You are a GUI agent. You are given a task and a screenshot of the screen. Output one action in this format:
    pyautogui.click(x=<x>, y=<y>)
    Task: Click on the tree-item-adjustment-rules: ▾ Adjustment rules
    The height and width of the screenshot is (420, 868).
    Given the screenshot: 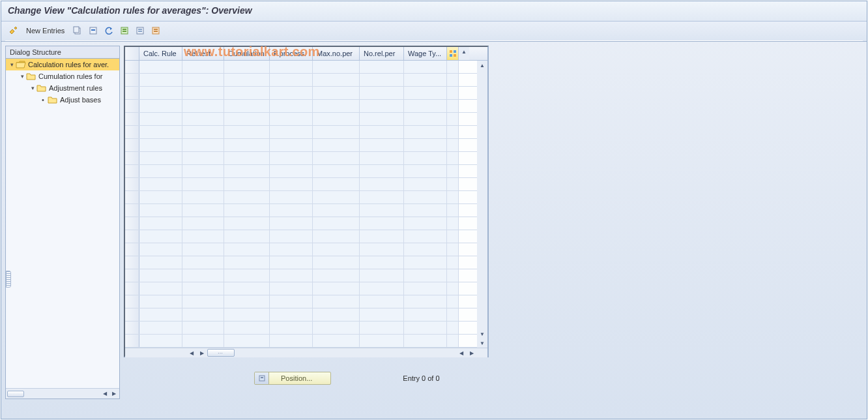 What is the action you would take?
    pyautogui.click(x=63, y=88)
    